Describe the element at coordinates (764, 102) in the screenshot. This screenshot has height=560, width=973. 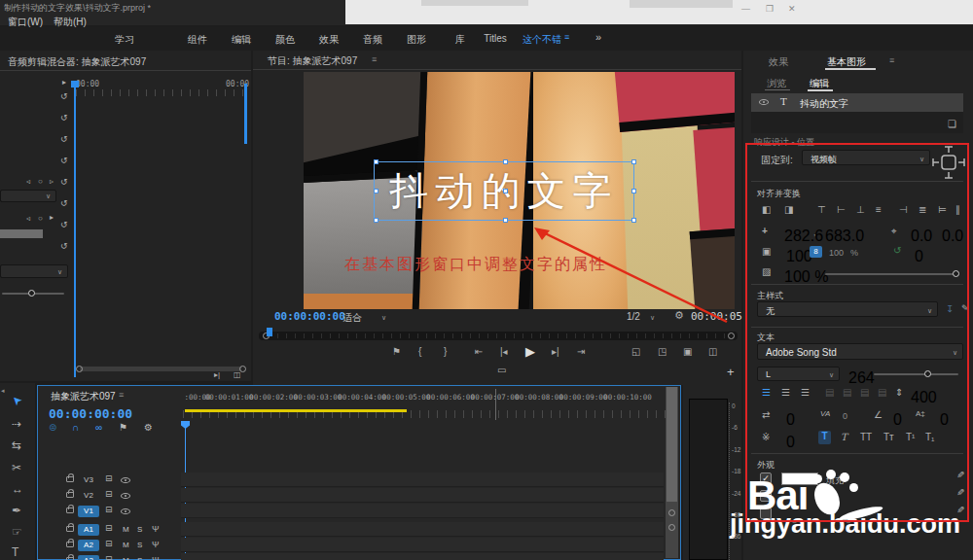
I see `eye-icon` at that location.